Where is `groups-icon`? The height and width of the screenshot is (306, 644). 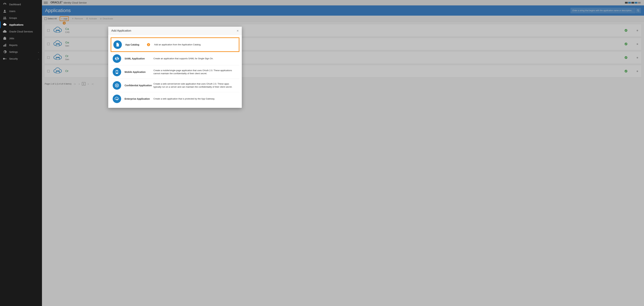 groups-icon is located at coordinates (5, 18).